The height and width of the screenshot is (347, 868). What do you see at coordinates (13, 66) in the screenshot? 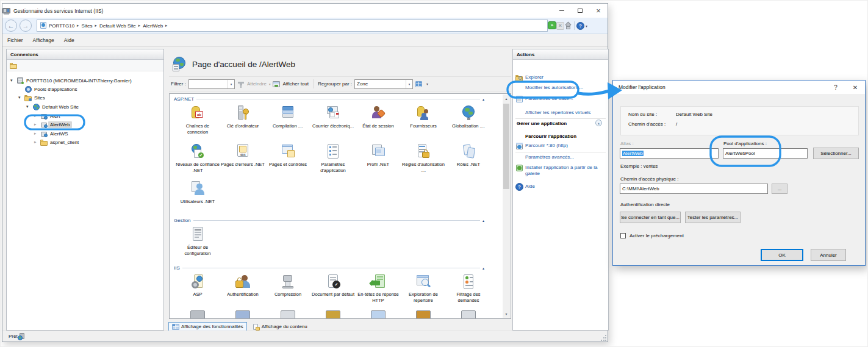
I see `open-folder-icon` at bounding box center [13, 66].